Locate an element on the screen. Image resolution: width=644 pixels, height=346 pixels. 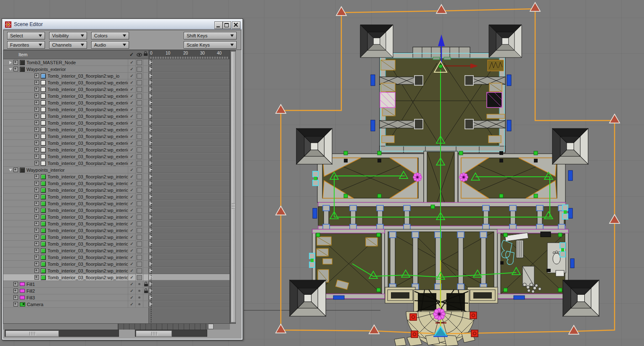
list-scrollbar-handle is located at coordinates (32, 333).